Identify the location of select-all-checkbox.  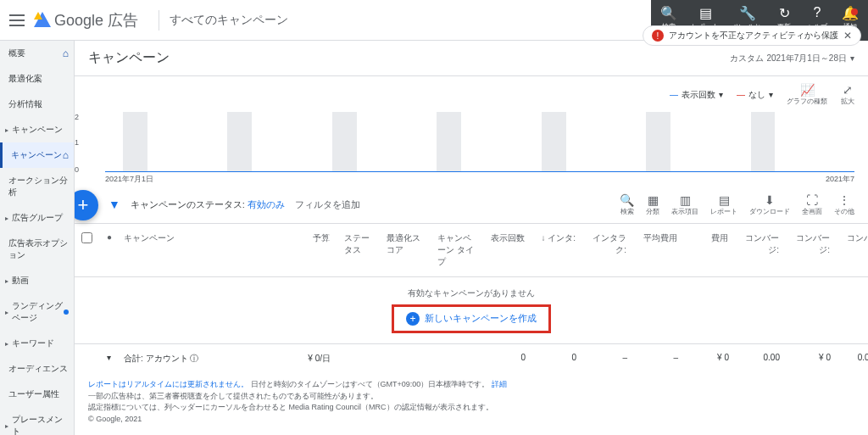
(86, 237).